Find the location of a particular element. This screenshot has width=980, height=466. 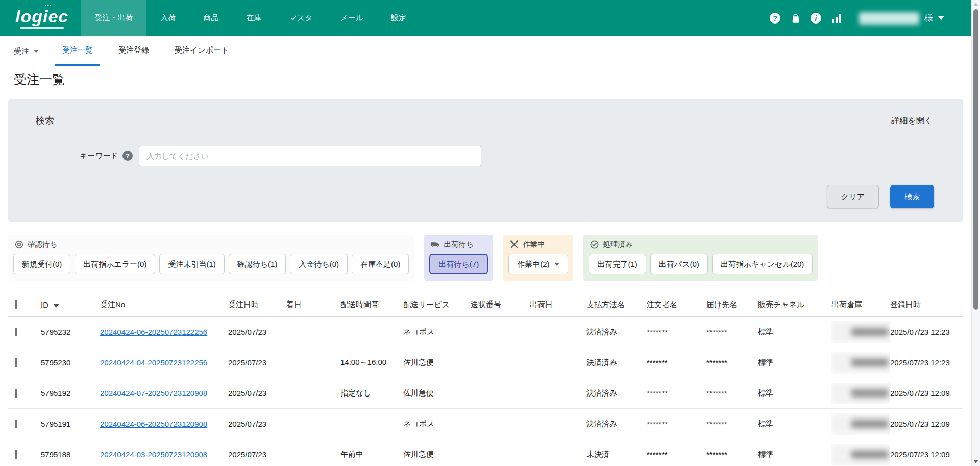

bag-icon is located at coordinates (795, 18).